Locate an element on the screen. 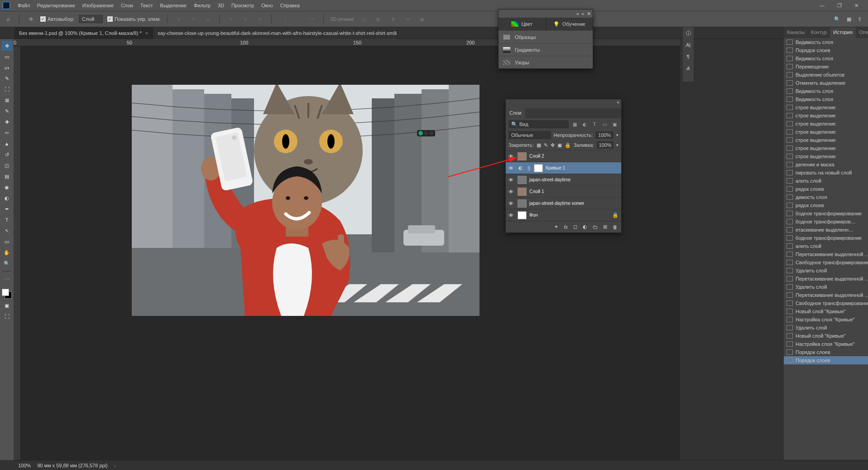 The height and width of the screenshot is (470, 868). minimize-icon: — is located at coordinates (822, 5).